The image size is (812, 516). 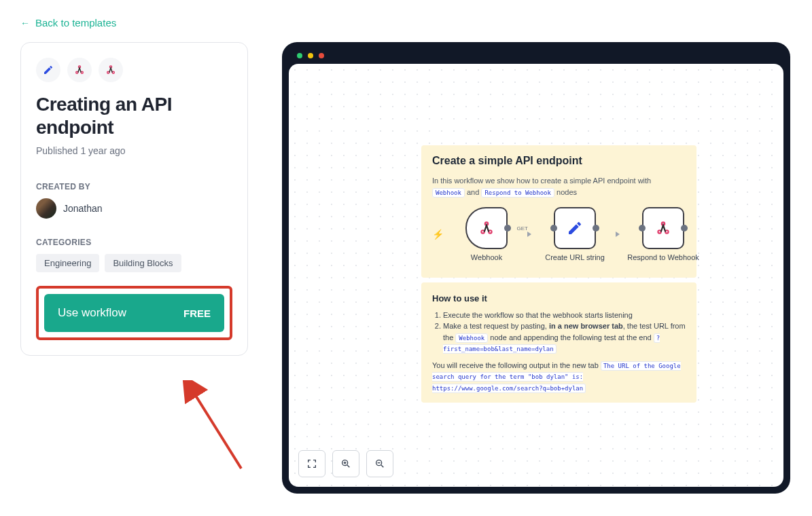 What do you see at coordinates (474, 192) in the screenshot?
I see `text: and` at bounding box center [474, 192].